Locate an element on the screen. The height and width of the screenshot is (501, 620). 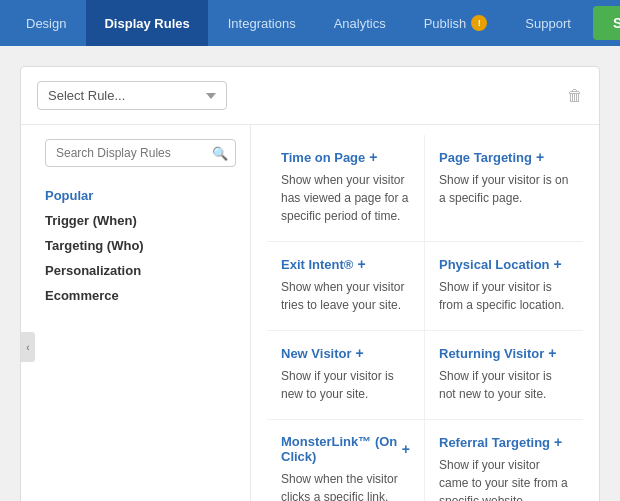
tab-analytics: Analytics is located at coordinates (360, 23).